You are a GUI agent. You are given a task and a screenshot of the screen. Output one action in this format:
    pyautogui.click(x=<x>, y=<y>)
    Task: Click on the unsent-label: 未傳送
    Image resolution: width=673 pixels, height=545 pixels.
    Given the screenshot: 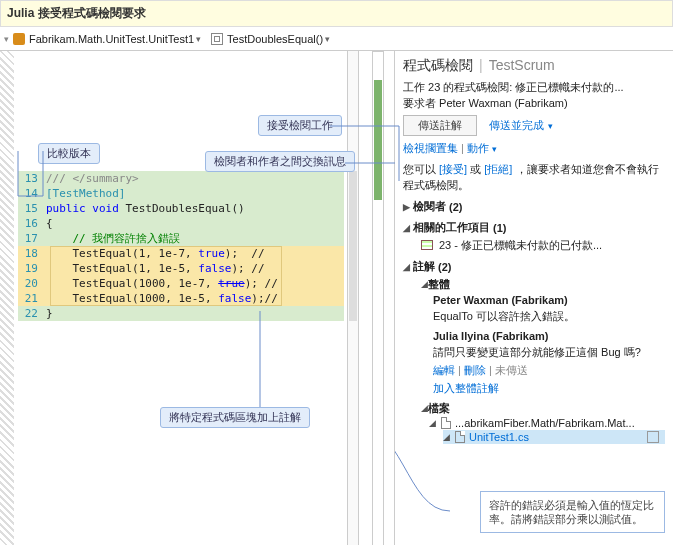 What is the action you would take?
    pyautogui.click(x=512, y=370)
    